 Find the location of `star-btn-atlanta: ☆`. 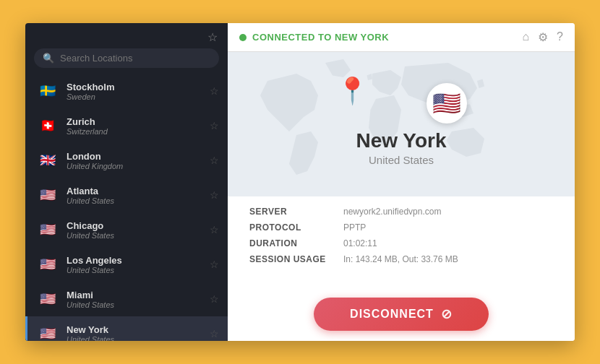

star-btn-atlanta: ☆ is located at coordinates (214, 195).